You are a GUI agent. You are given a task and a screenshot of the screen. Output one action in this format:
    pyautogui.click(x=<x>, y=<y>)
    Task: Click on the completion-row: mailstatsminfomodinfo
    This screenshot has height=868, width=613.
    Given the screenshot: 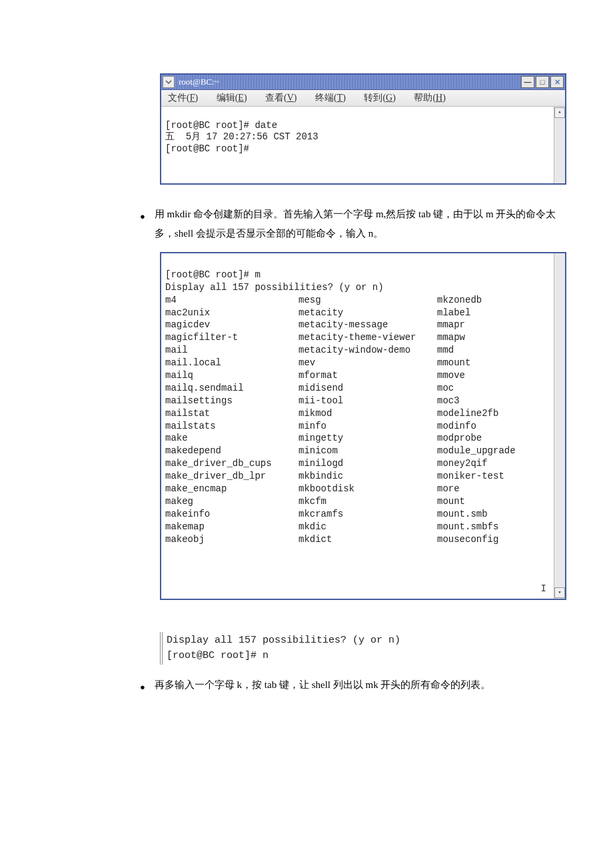 What is the action you would take?
    pyautogui.click(x=358, y=427)
    